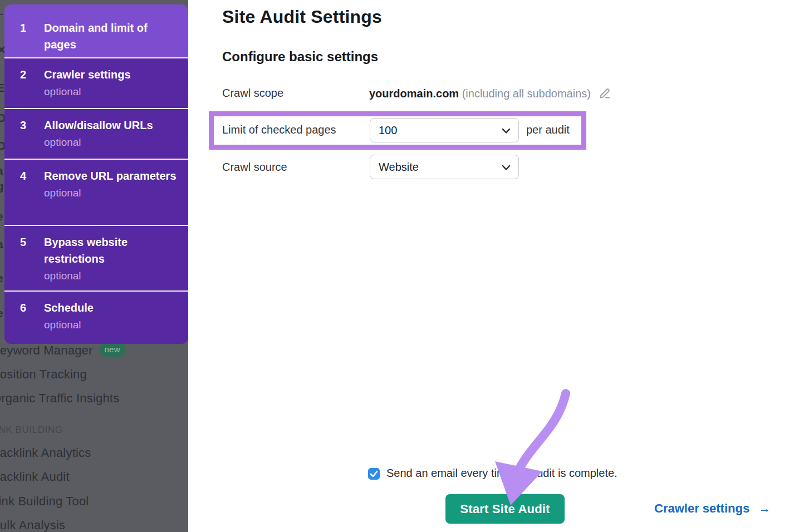 The image size is (789, 532). I want to click on crawl-source-label: Crawl source, so click(255, 167).